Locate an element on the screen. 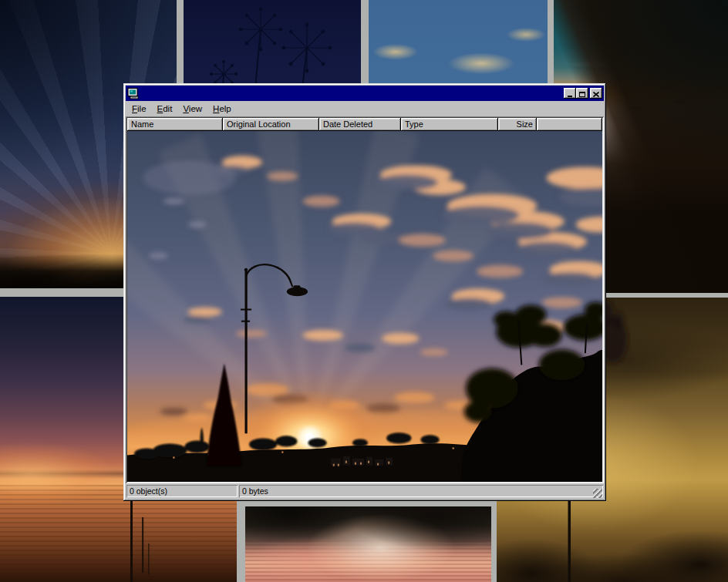  computer-icon is located at coordinates (133, 94).